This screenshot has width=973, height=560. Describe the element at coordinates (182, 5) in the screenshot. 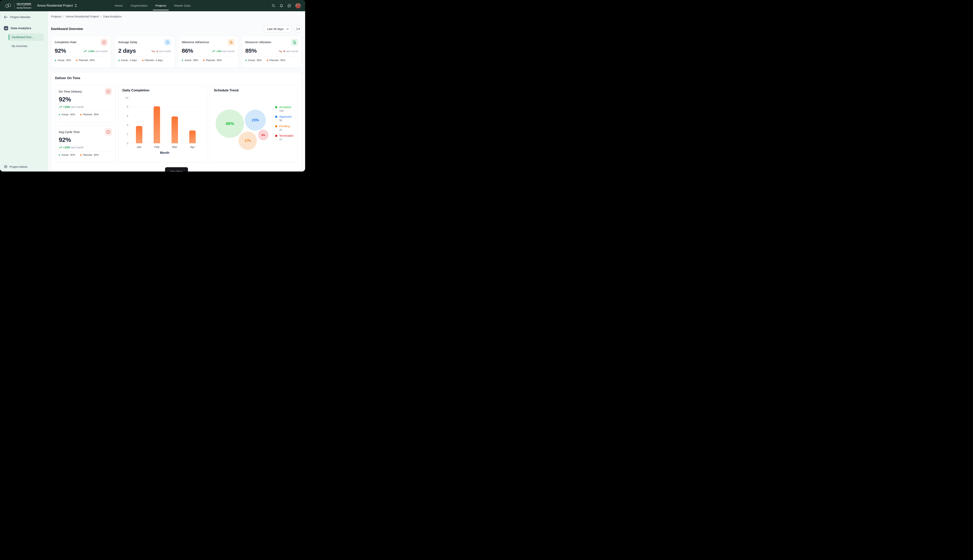

I see `nav-item-master-data: Master Data` at that location.